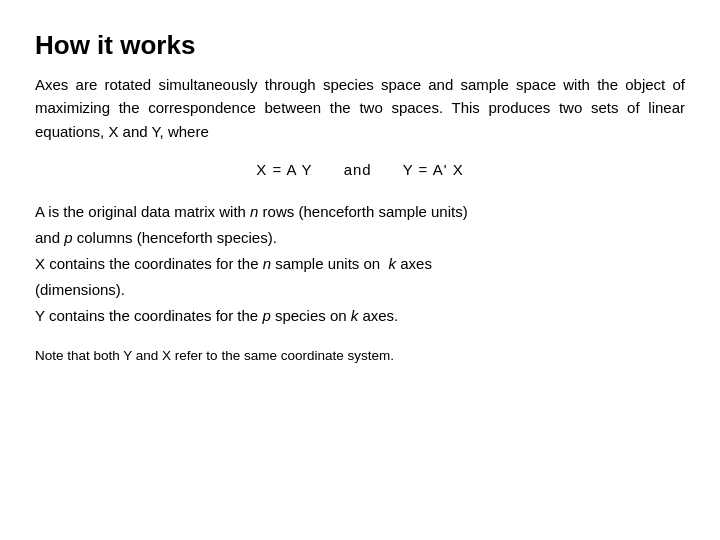 The width and height of the screenshot is (720, 540). Describe the element at coordinates (360, 238) in the screenshot. I see `body-line-2: and p columns (henceforth species).` at that location.